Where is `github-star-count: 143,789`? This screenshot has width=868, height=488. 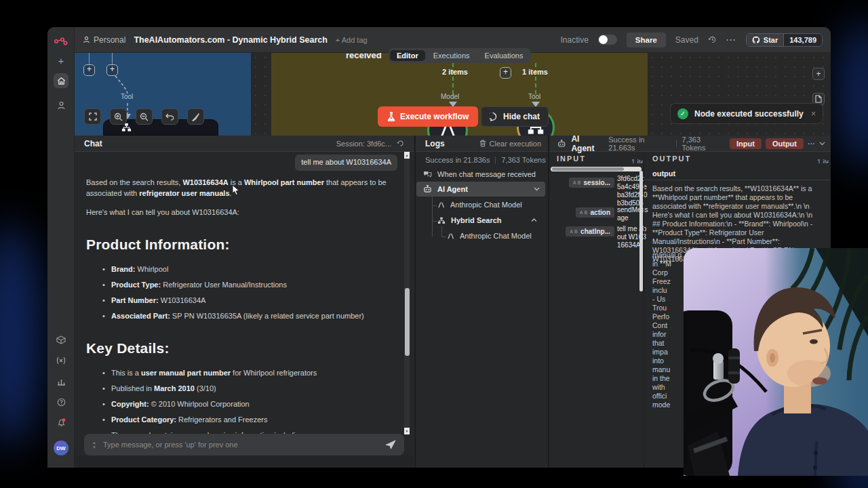 github-star-count: 143,789 is located at coordinates (803, 40).